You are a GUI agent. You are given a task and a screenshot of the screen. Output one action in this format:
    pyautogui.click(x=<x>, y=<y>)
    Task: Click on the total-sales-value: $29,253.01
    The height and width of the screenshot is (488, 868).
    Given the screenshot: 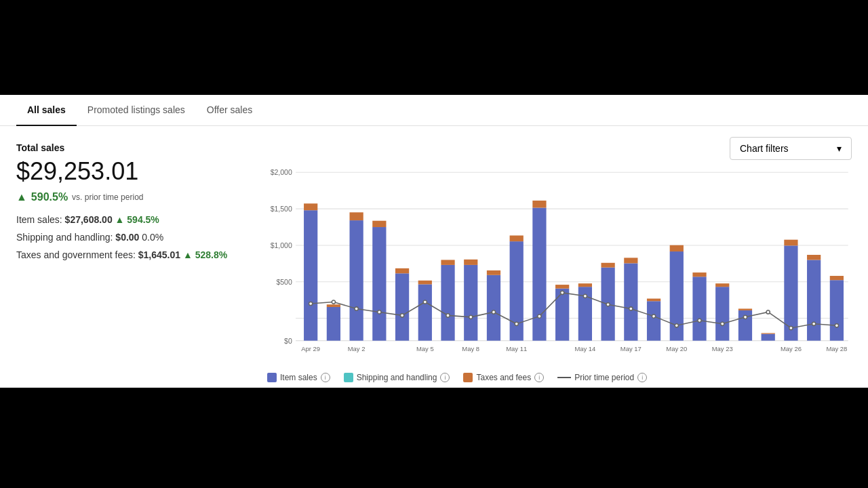 What is the action you would take?
    pyautogui.click(x=135, y=171)
    